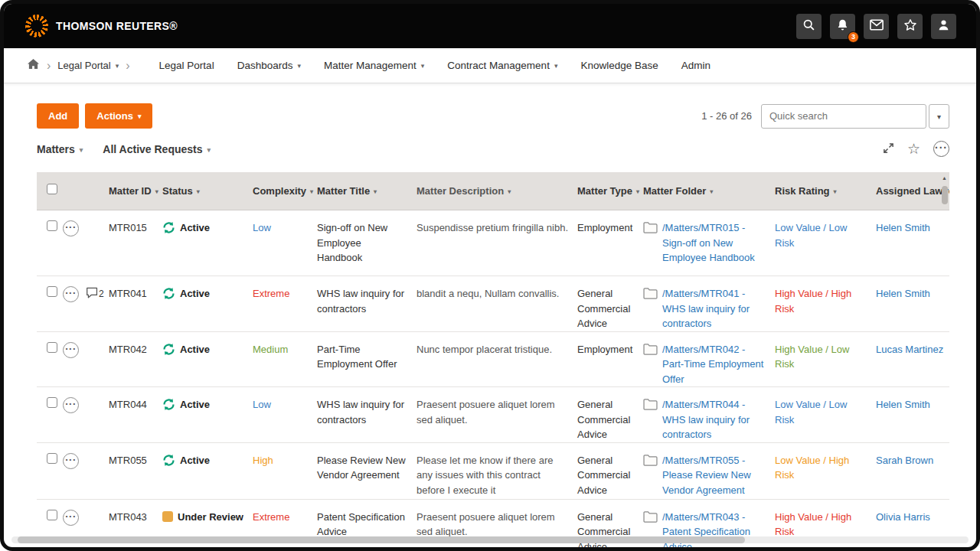 The height and width of the screenshot is (551, 980). What do you see at coordinates (709, 309) in the screenshot?
I see `folder-cell: /Matters/MTR041 - WHS law inquiry for co…` at bounding box center [709, 309].